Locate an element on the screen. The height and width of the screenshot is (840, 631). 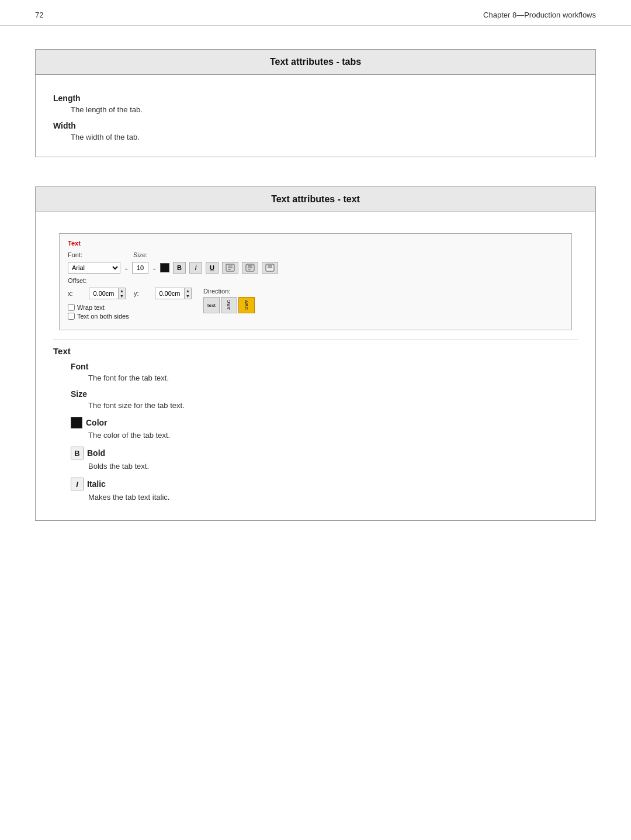
wrap-text-label: Wrap text is located at coordinates (91, 307).